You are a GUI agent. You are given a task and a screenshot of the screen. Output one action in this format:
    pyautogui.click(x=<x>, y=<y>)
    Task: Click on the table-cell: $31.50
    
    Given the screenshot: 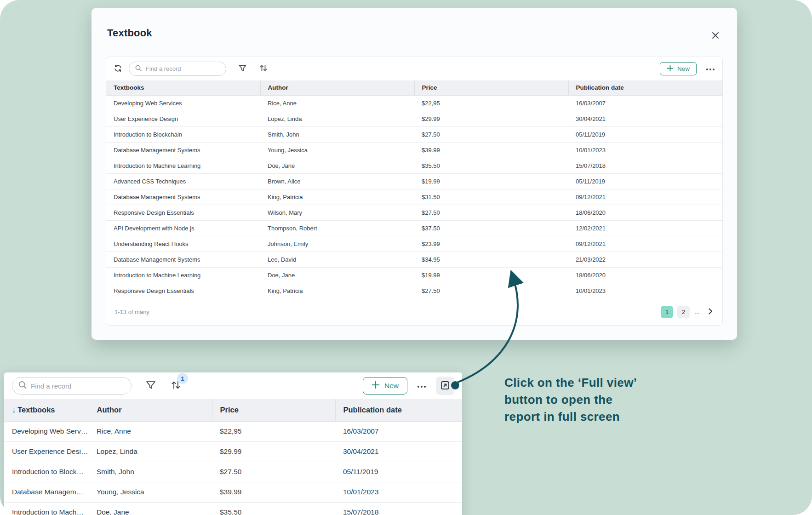 What is the action you would take?
    pyautogui.click(x=491, y=197)
    